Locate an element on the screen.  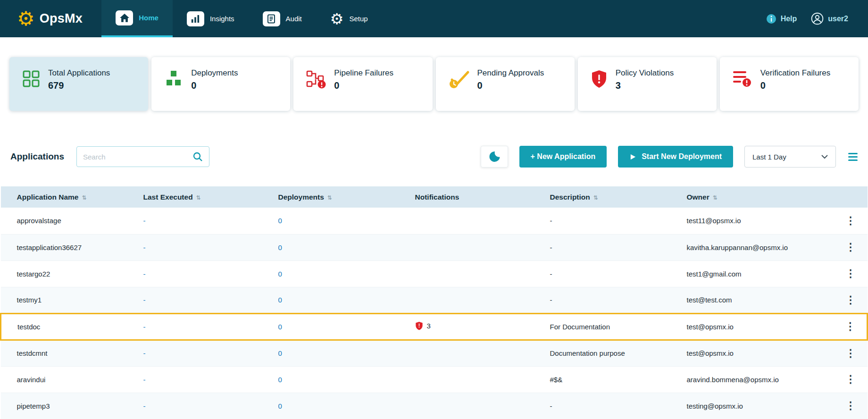
user-avatar-icon is located at coordinates (817, 19).